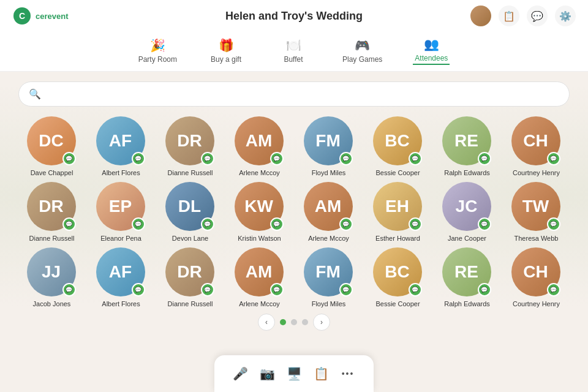 The width and height of the screenshot is (588, 392). Describe the element at coordinates (398, 173) in the screenshot. I see `attendee-name: Bessie Cooper` at that location.